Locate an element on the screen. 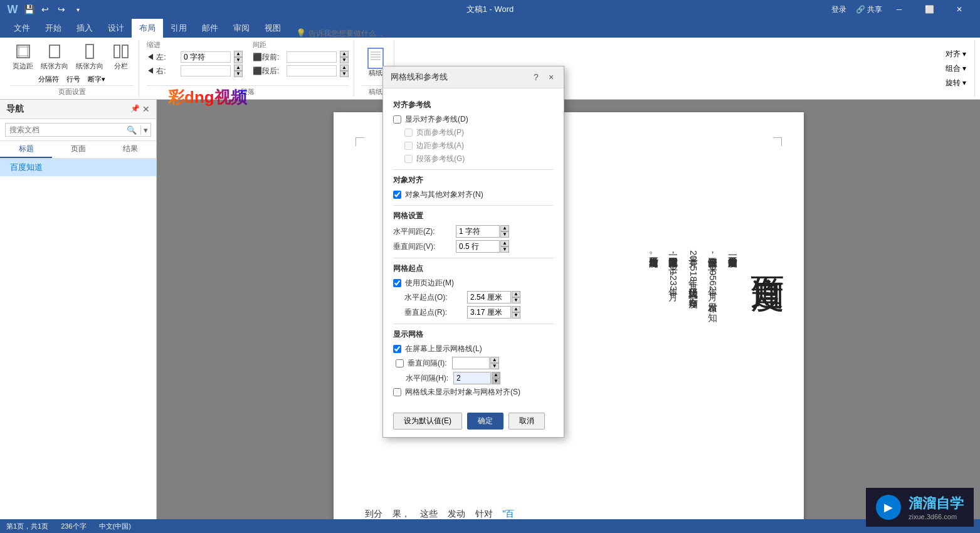  spacing-before-input is located at coordinates (312, 57).